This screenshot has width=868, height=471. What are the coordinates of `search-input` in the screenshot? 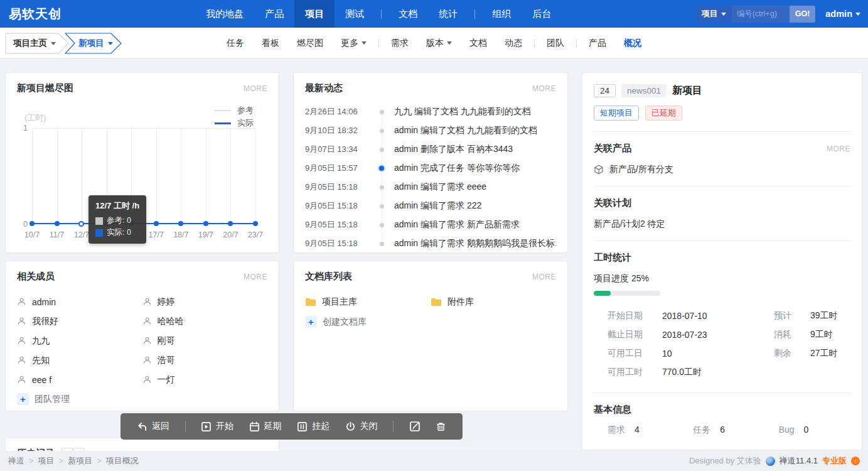 It's located at (761, 14).